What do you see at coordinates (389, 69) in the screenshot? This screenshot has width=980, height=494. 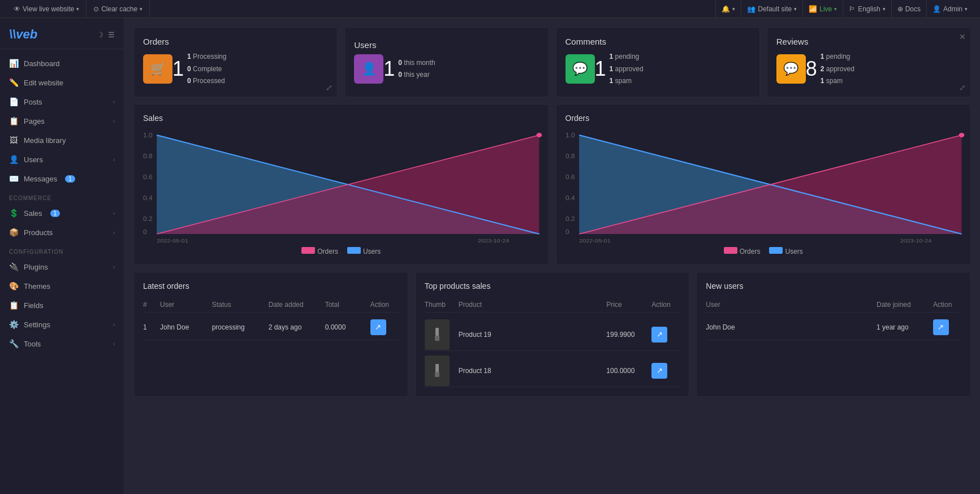 I see `users-number: 1` at bounding box center [389, 69].